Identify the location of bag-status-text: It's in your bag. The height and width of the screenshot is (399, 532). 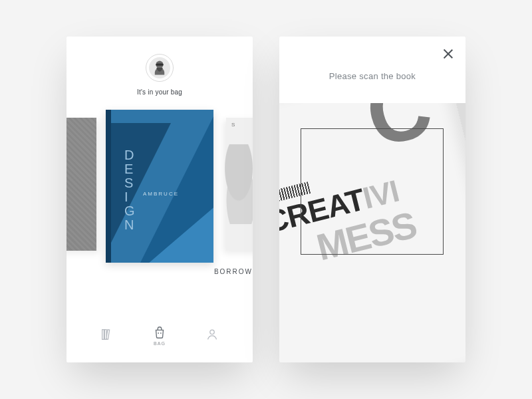
(160, 92).